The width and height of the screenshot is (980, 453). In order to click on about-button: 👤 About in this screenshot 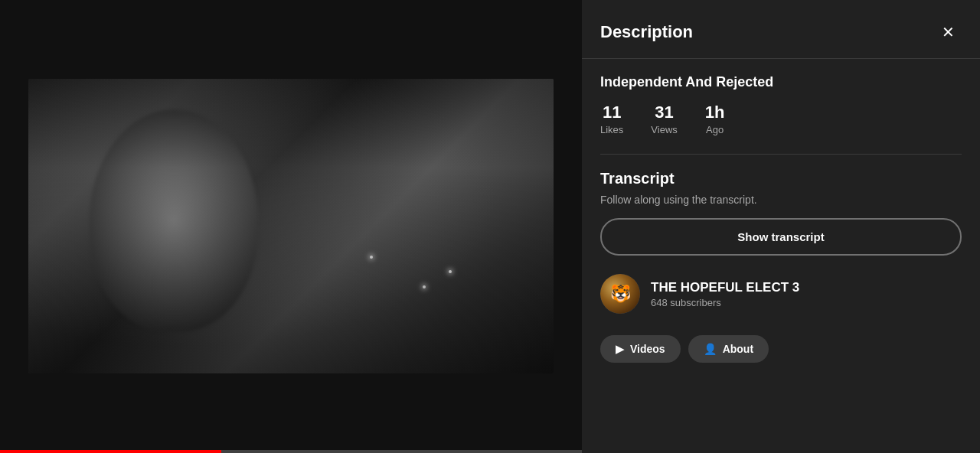, I will do `click(729, 349)`.